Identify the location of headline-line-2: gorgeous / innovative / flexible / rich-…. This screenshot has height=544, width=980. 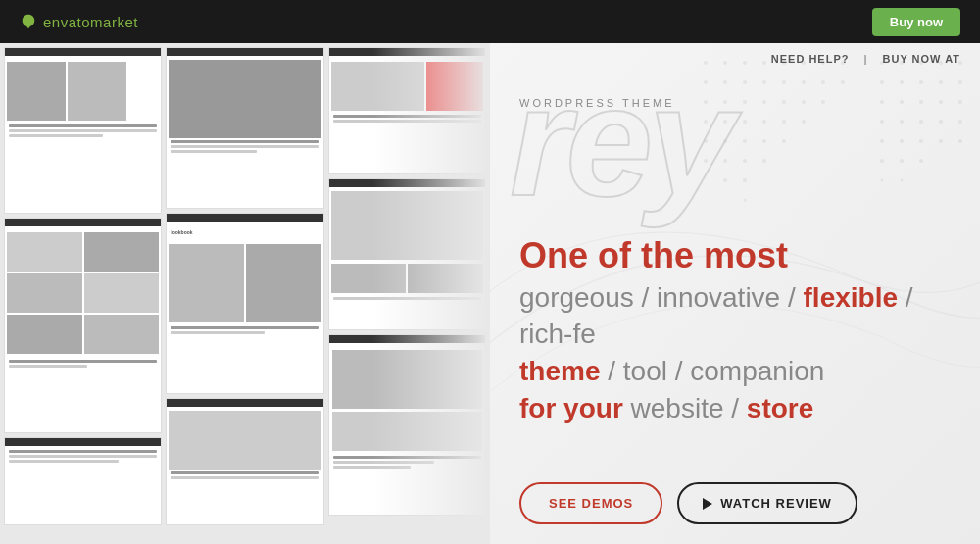
(740, 316).